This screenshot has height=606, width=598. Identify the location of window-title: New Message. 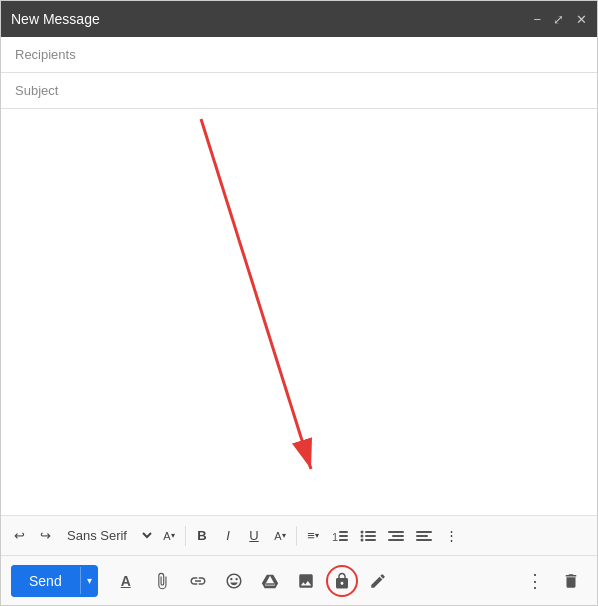
(56, 19).